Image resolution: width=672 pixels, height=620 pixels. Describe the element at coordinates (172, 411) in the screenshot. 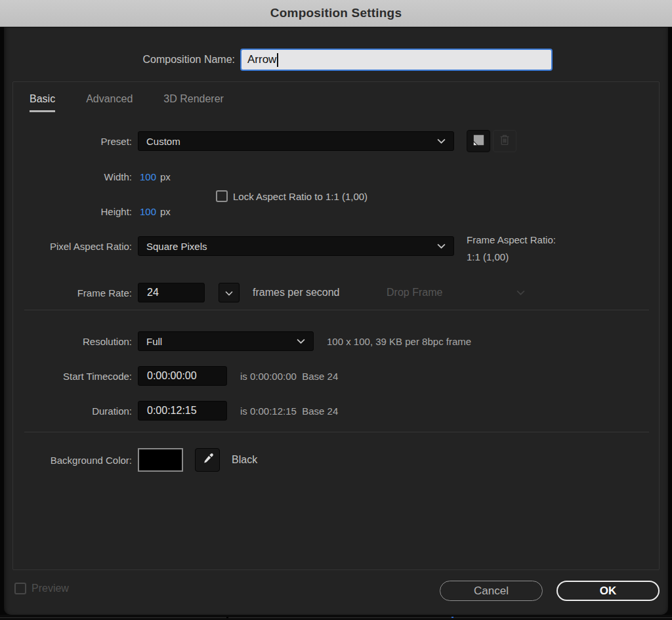

I see `duration-value: 0:00:12:15` at that location.